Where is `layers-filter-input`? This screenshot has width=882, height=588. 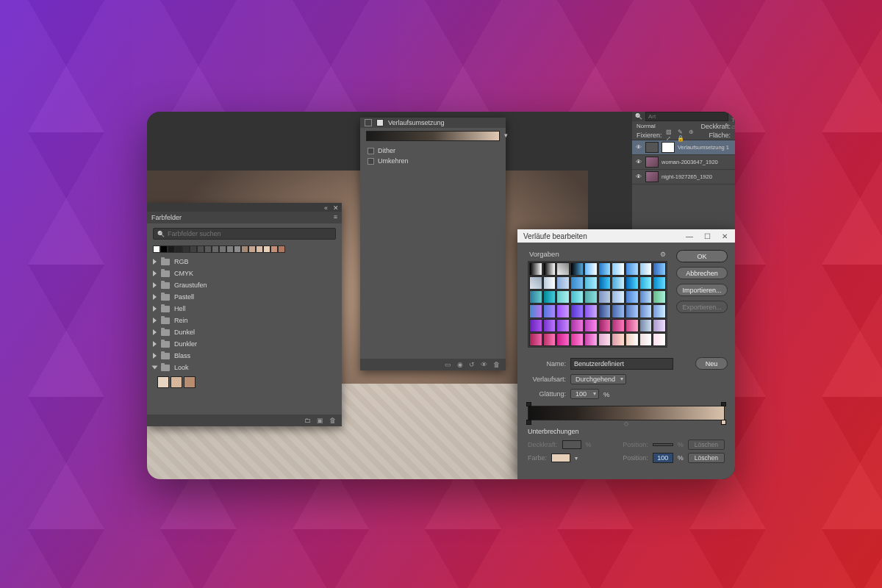 layers-filter-input is located at coordinates (686, 116).